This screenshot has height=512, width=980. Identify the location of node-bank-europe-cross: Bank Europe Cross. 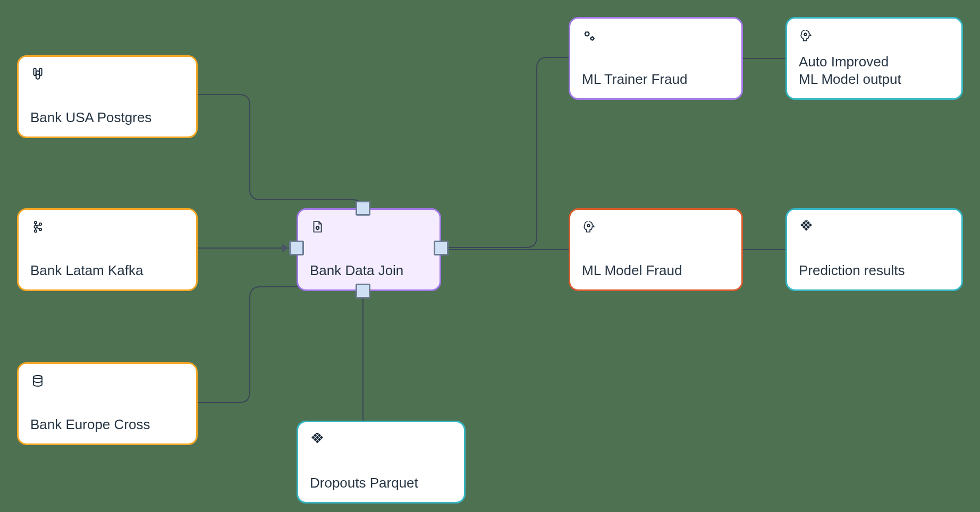
(107, 404).